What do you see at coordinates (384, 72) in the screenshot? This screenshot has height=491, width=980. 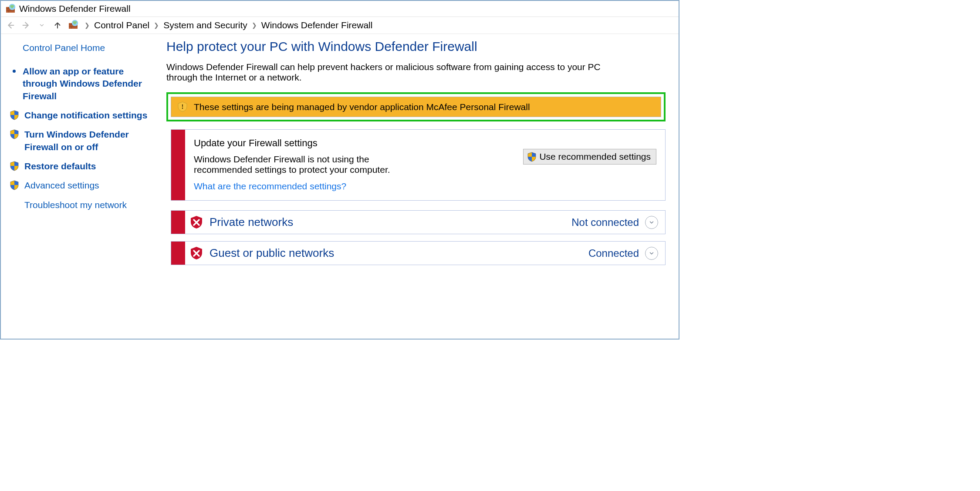 I see `page-description: Windows Defender Firewall can help preve…` at bounding box center [384, 72].